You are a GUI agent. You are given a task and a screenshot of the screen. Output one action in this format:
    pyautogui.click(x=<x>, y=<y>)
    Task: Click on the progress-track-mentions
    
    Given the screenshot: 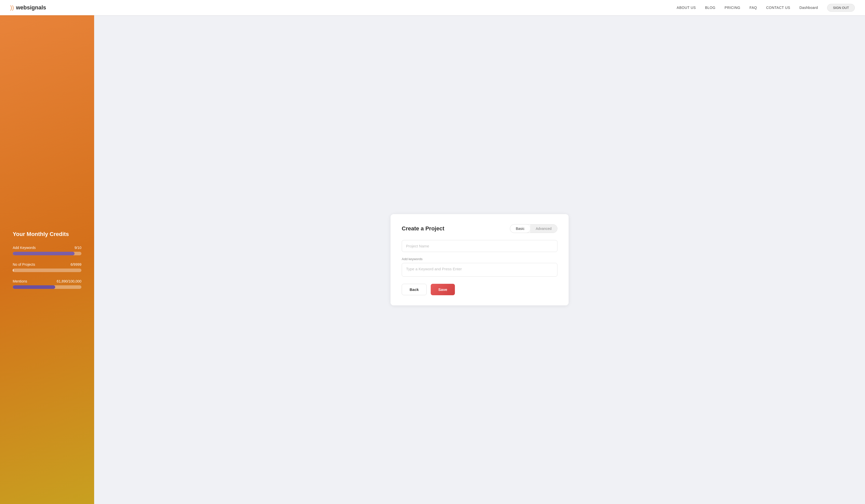 What is the action you would take?
    pyautogui.click(x=47, y=287)
    